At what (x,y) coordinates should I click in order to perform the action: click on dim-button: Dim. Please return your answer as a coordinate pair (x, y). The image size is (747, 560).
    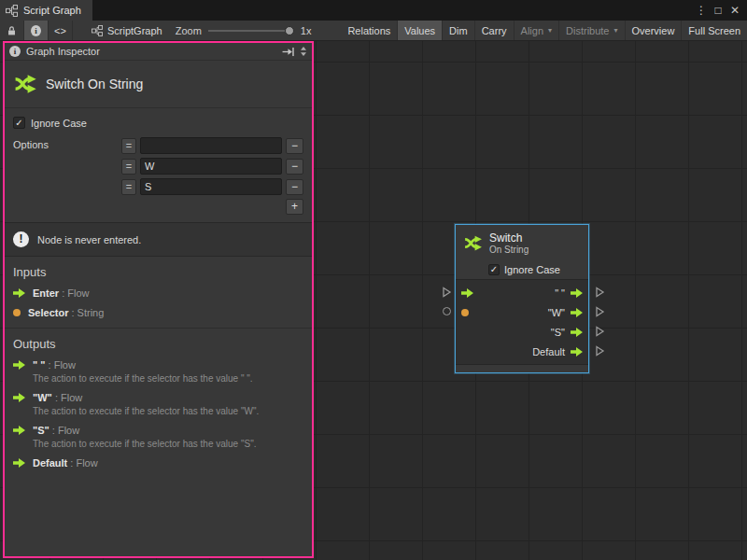
    Looking at the image, I should click on (459, 30).